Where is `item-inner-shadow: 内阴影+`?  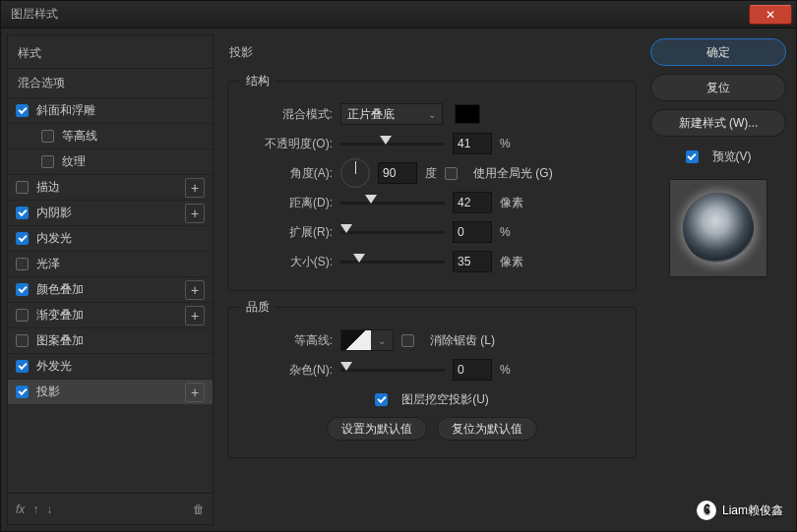
item-inner-shadow: 内阴影+ is located at coordinates (110, 212).